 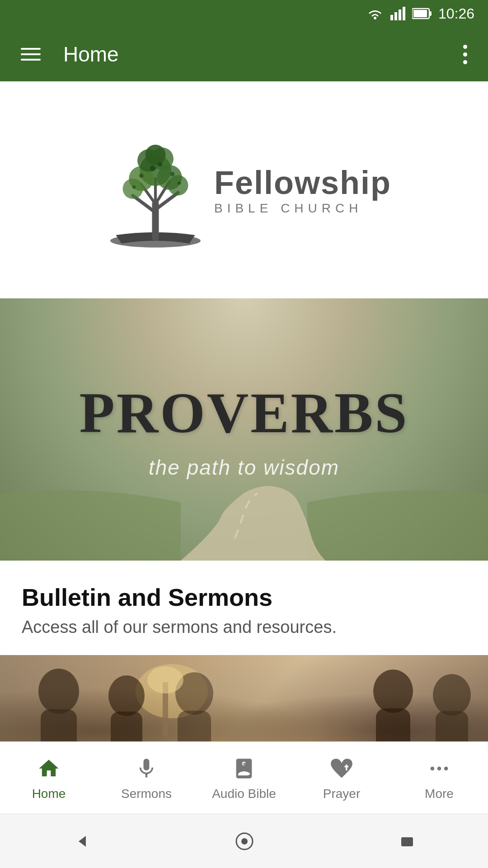 I want to click on bottom-nav: Home Sermons ✝ Audio Bible Prayer, so click(x=244, y=778).